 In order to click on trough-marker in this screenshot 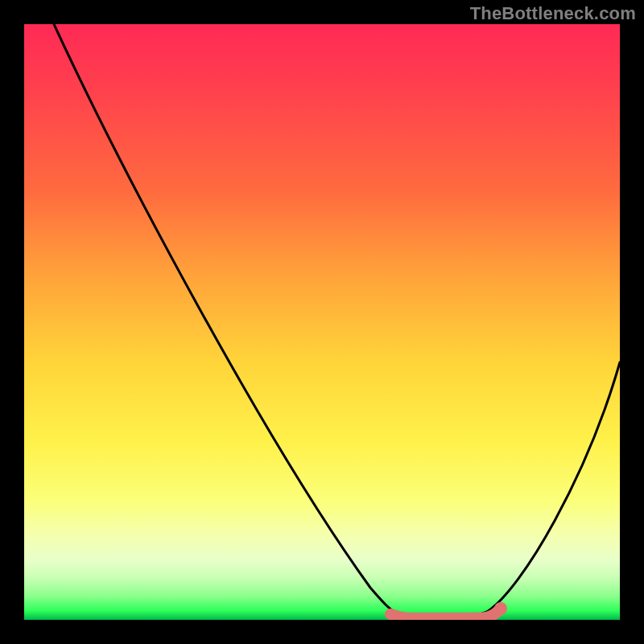, I will do `click(444, 614)`.